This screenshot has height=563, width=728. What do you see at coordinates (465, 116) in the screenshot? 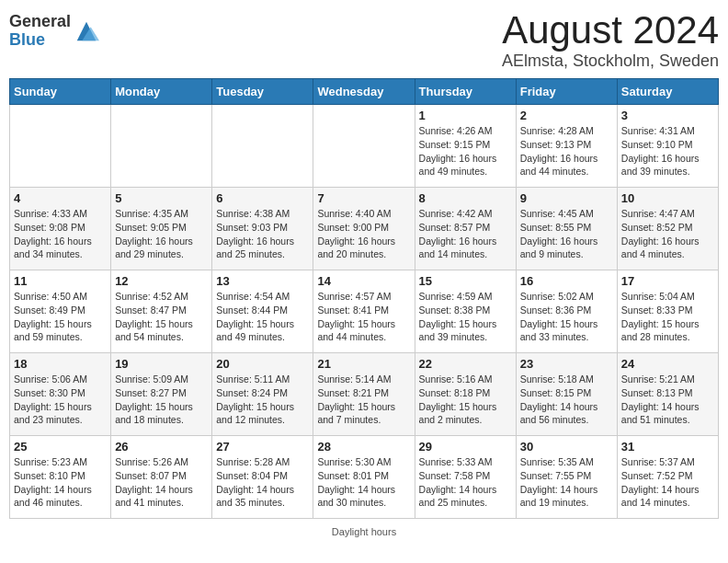
I see `day-number: 1` at bounding box center [465, 116].